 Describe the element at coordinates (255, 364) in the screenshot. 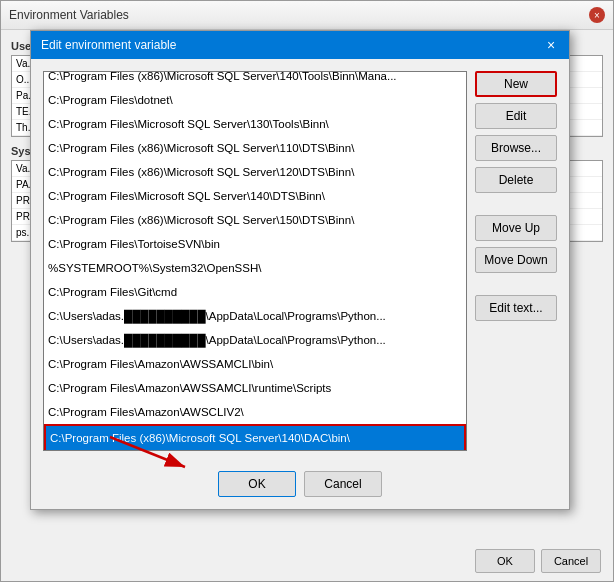

I see `list-item: C:\Program Files\Amazon\AWSSAMCLI\bin\` at that location.